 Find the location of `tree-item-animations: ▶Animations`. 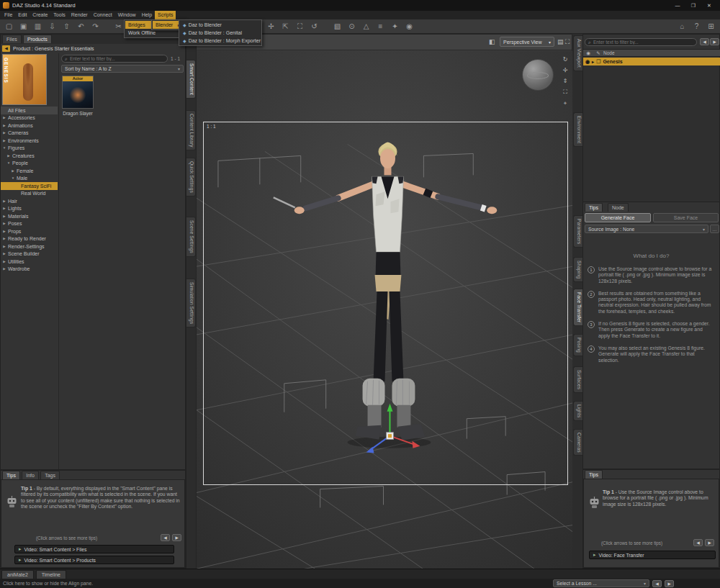

tree-item-animations: ▶Animations is located at coordinates (29, 125).